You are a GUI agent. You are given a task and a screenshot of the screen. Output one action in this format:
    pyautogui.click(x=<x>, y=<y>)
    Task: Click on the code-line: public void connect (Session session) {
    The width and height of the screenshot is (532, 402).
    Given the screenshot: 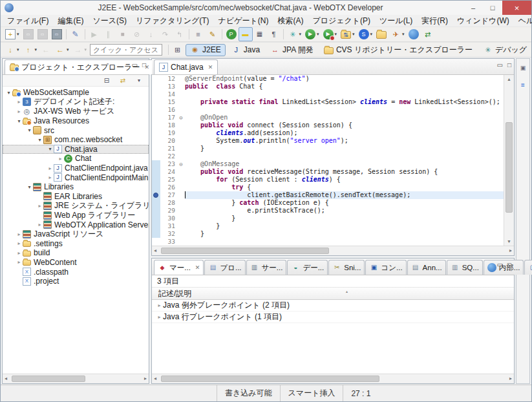 What is the action you would take?
    pyautogui.click(x=344, y=125)
    